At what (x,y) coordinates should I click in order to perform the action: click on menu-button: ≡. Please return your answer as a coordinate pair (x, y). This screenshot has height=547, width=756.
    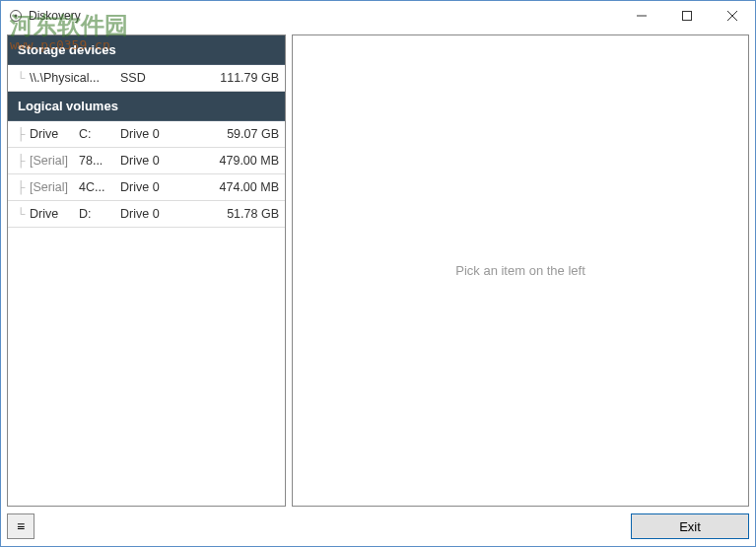
    Looking at the image, I should click on (21, 526).